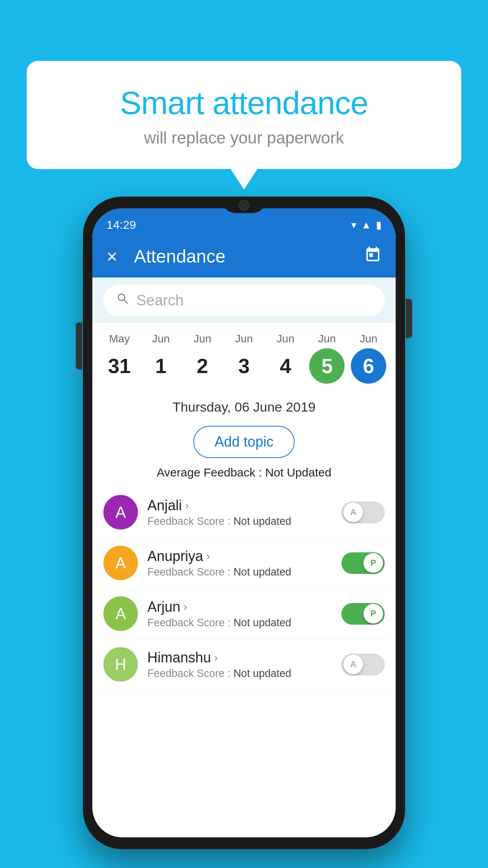  What do you see at coordinates (161, 366) in the screenshot?
I see `cal-date-1: 1` at bounding box center [161, 366].